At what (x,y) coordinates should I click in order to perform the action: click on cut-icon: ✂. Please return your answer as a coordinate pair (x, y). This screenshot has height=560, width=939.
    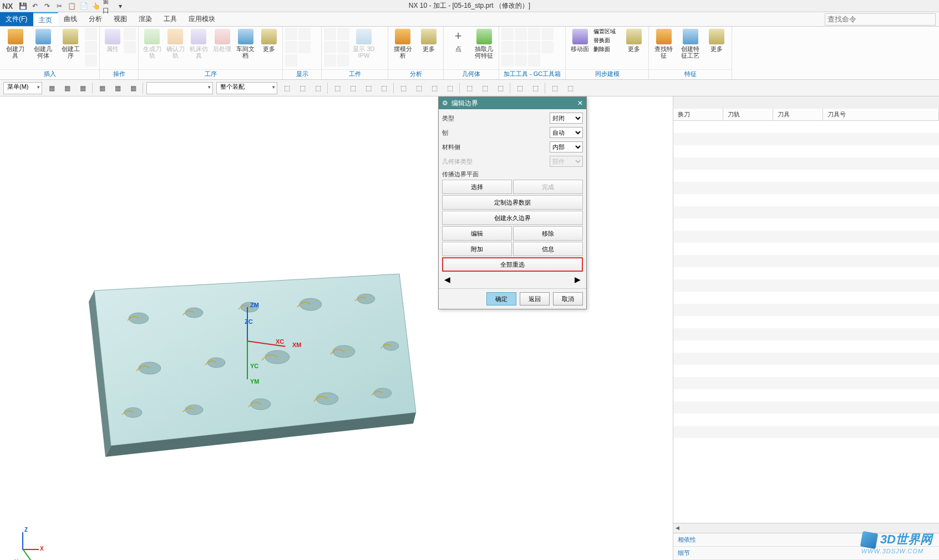
    Looking at the image, I should click on (59, 6).